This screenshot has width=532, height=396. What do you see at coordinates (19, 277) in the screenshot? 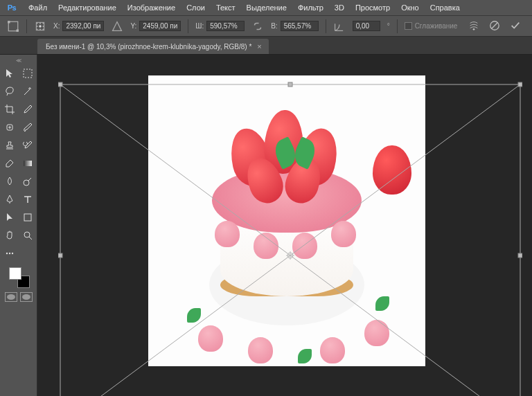
I see `color-swatches` at bounding box center [19, 277].